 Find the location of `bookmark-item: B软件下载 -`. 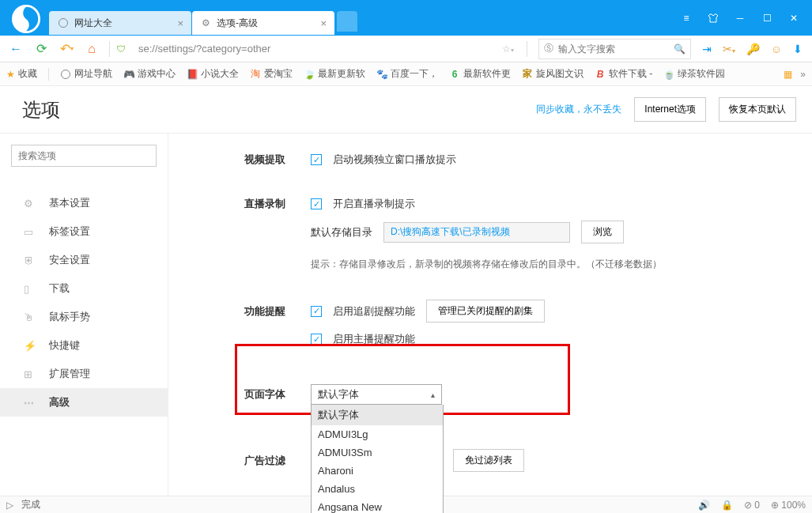

bookmark-item: B软件下载 - is located at coordinates (623, 74).